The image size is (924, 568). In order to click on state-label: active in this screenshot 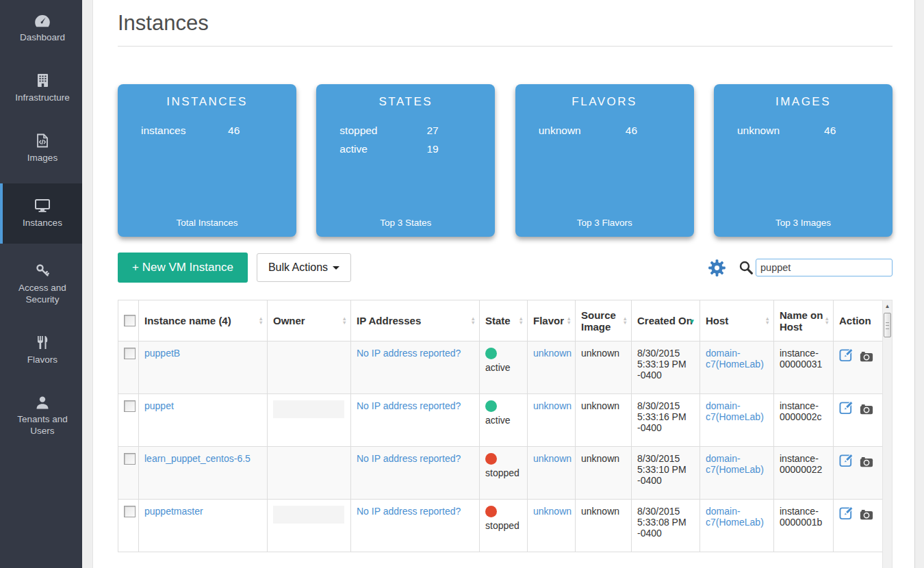, I will do `click(498, 367)`.